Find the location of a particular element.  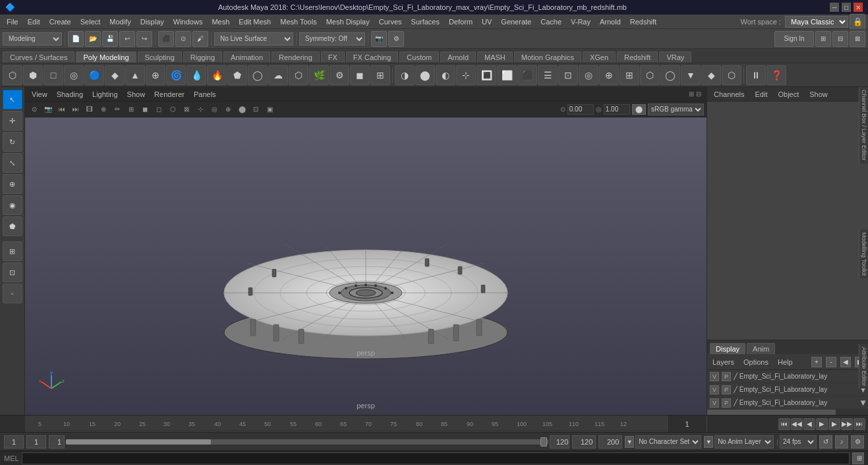

menu-uv: UV is located at coordinates (486, 22).